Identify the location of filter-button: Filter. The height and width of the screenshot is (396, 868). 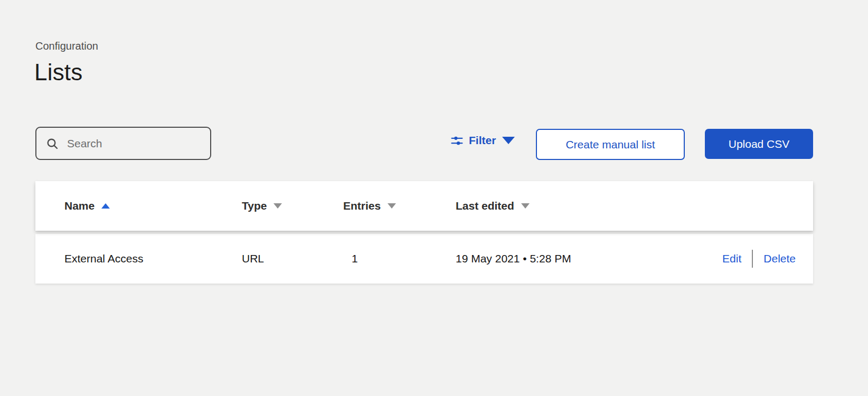
(483, 140).